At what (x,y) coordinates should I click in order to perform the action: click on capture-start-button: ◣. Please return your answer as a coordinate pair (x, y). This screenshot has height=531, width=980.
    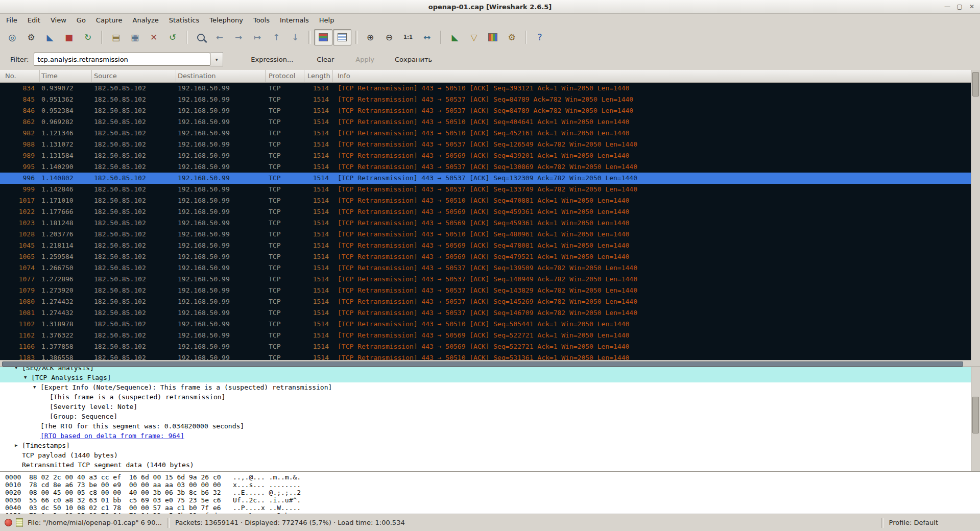
    Looking at the image, I should click on (50, 37).